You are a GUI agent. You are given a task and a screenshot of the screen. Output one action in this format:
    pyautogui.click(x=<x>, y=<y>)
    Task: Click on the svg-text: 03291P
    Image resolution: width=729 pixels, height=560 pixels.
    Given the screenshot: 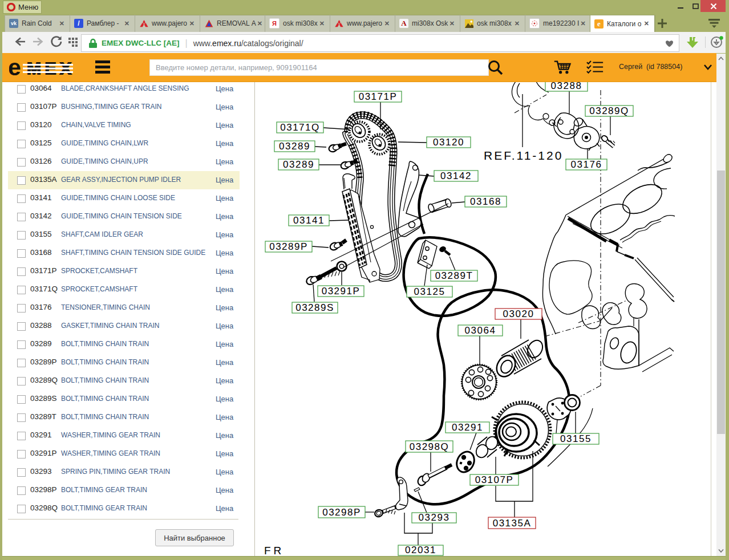 What is the action you would take?
    pyautogui.click(x=341, y=291)
    